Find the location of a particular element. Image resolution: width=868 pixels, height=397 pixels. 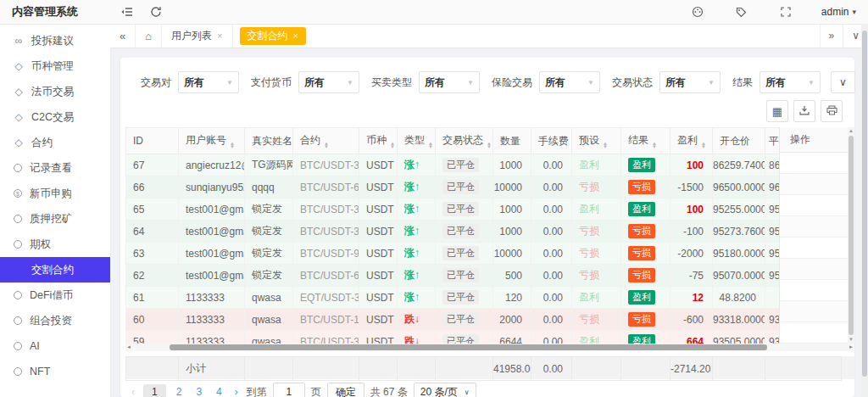

page-scroll-thumb is located at coordinates (865, 204).